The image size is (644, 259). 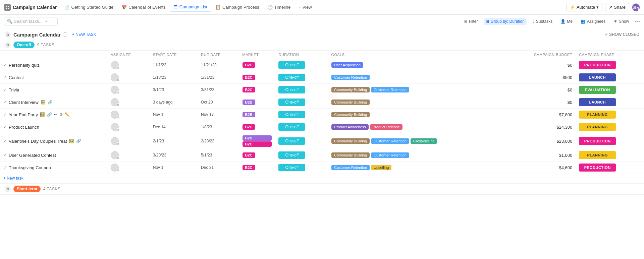 What do you see at coordinates (218, 90) in the screenshot?
I see `due-date-cell: 3/31/23` at bounding box center [218, 90].